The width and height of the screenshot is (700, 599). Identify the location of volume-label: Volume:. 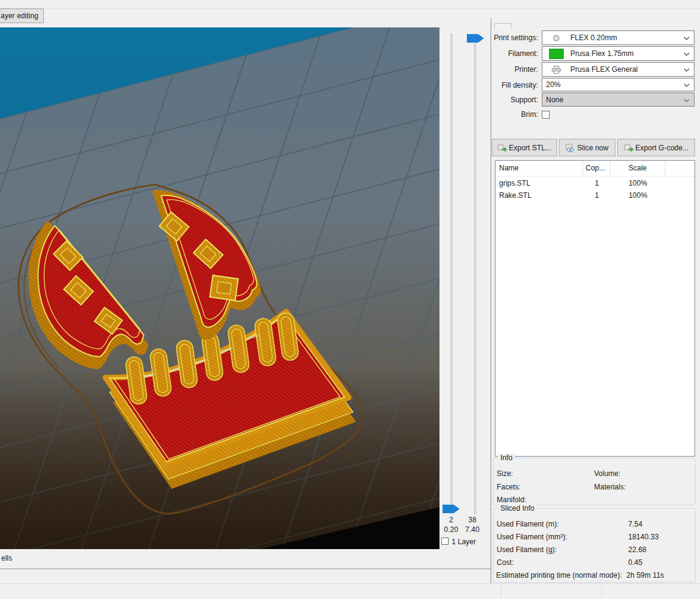
(607, 474).